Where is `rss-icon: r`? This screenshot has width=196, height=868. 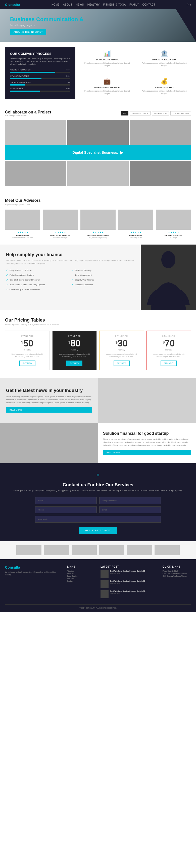 rss-icon: r is located at coordinates (191, 5).